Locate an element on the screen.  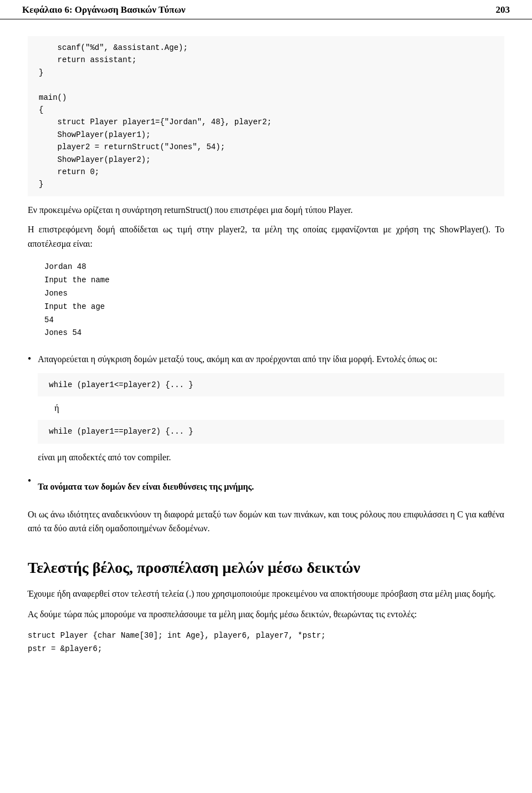
bullet-content-2: Τα ονόματα των δομών δεν είναι διευθύνσε… is located at coordinates (271, 487).